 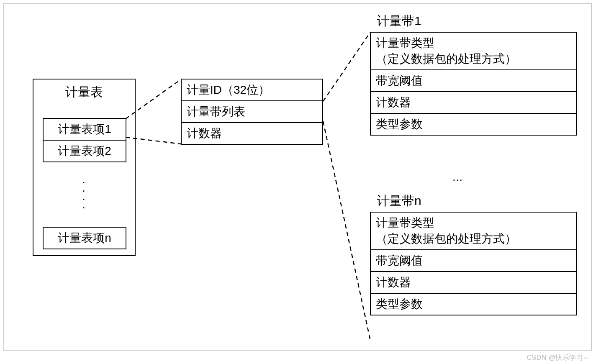 What do you see at coordinates (252, 133) in the screenshot?
I see `meter-entry-row: 计数器` at bounding box center [252, 133].